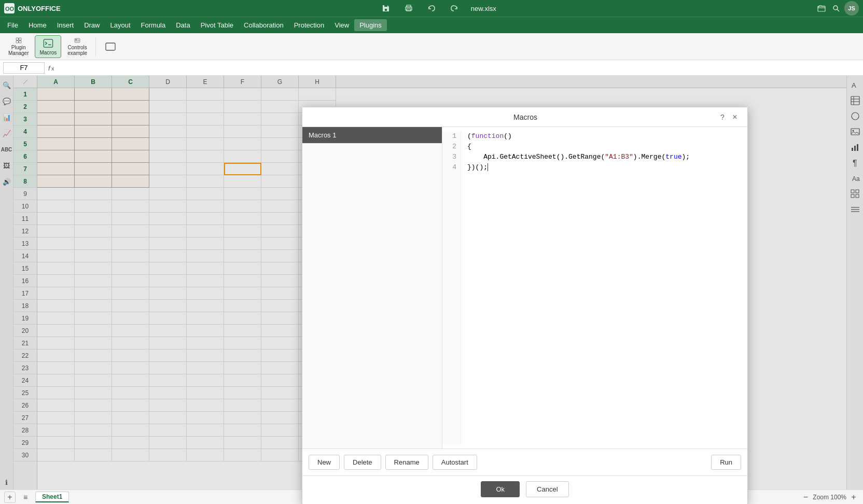 The width and height of the screenshot is (863, 504). What do you see at coordinates (19, 50) in the screenshot?
I see `plugin-manager-label: Plugin Manager` at bounding box center [19, 50].